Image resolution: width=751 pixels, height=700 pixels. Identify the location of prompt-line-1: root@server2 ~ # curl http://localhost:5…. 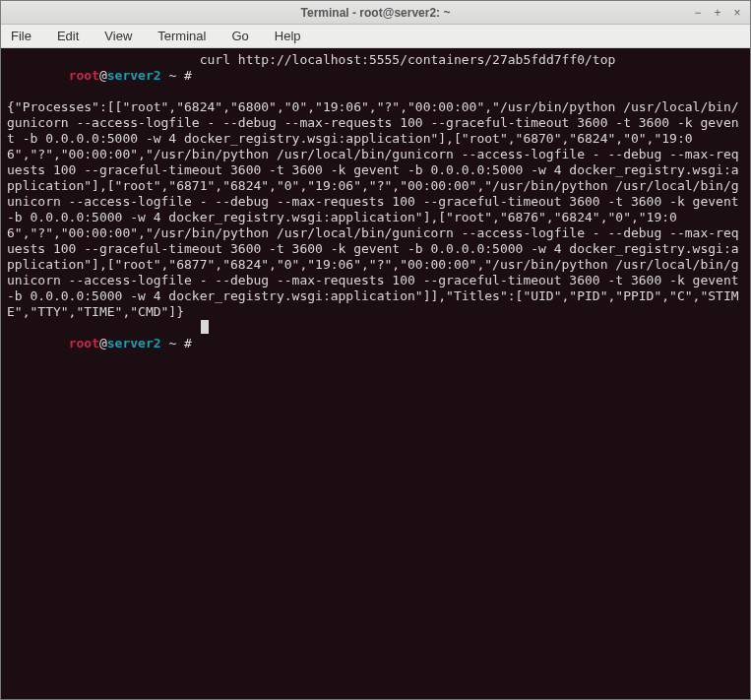
(376, 76).